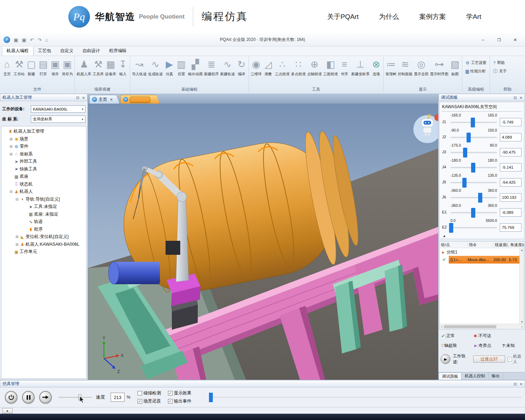  Describe the element at coordinates (479, 260) in the screenshot. I see `table-row-point: 点1<... Move-Abs... 200.00 5.73` at that location.